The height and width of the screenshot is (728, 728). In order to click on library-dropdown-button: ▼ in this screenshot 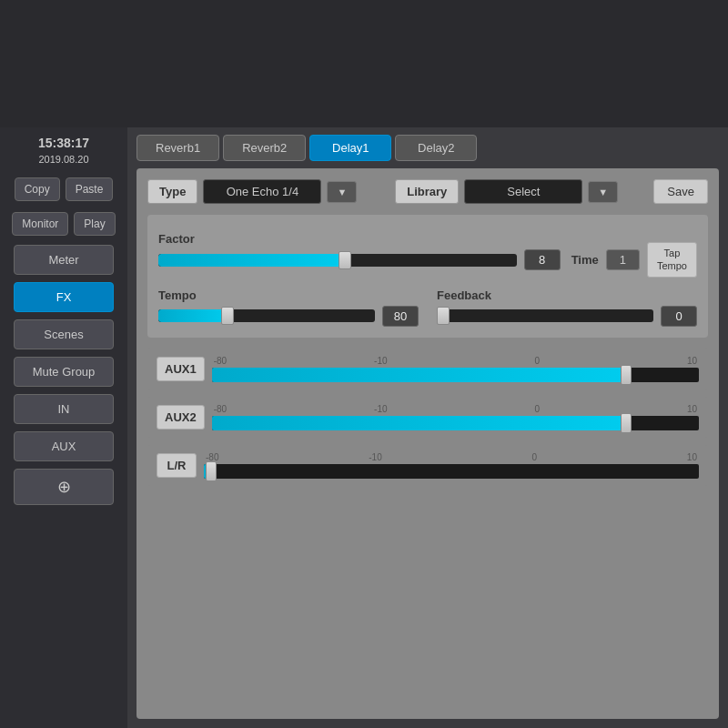, I will do `click(602, 192)`.